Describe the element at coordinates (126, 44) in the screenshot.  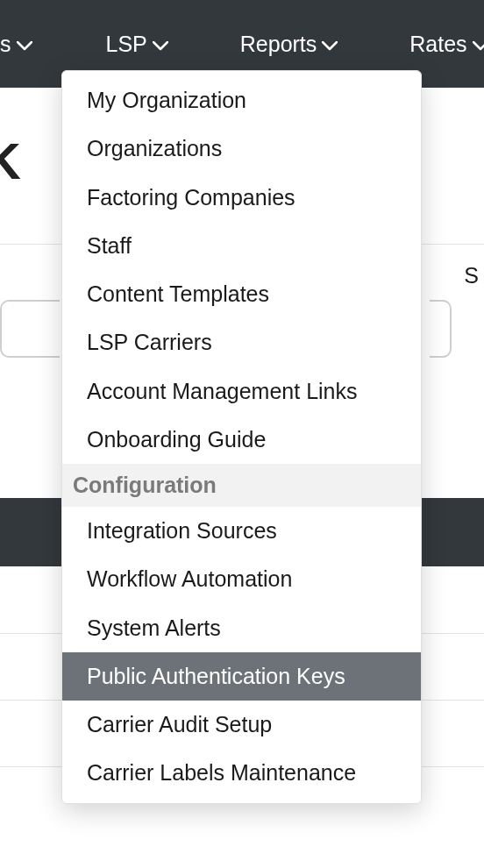
I see `nav-item-label: LSP` at that location.